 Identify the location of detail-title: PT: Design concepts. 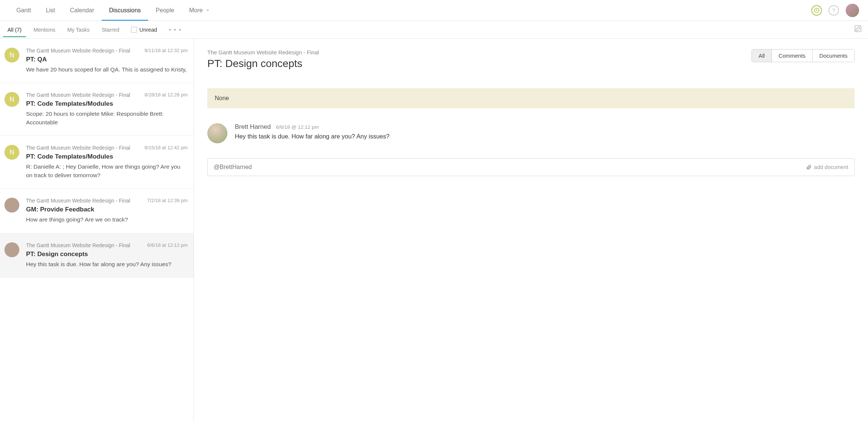
(263, 64).